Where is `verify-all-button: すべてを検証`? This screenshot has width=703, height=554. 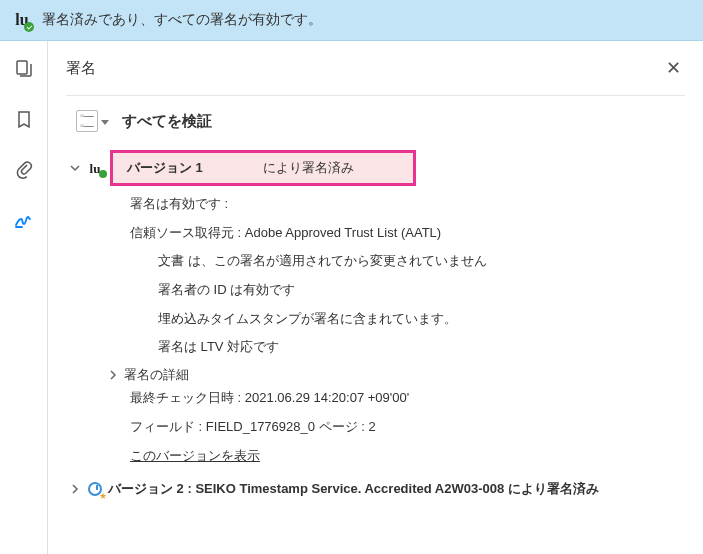 verify-all-button: すべてを検証 is located at coordinates (167, 122).